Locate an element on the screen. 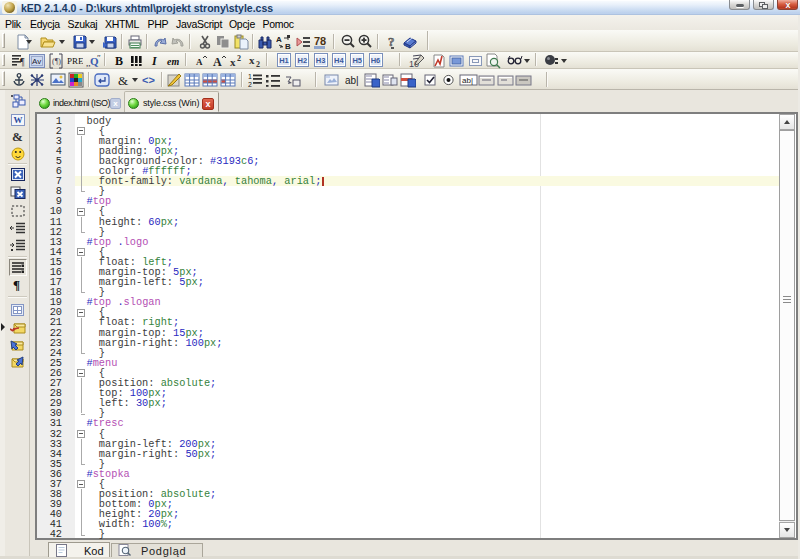  svg-text: 1 is located at coordinates (250, 76).